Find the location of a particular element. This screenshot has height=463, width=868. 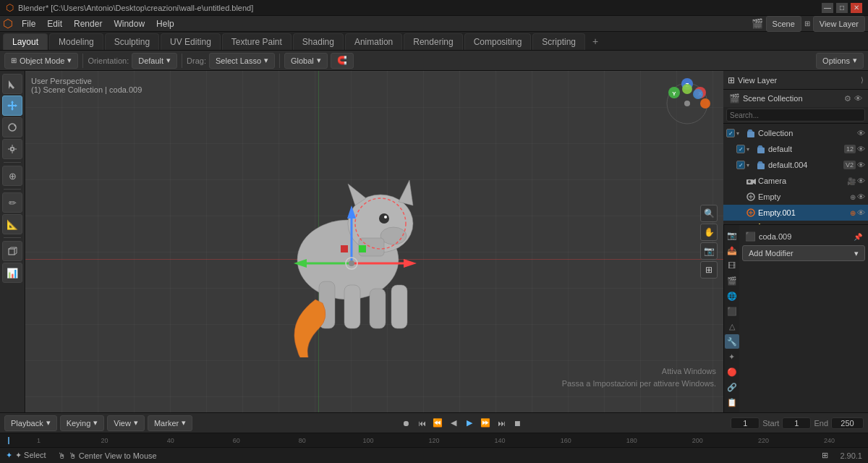

move-tool-button is located at coordinates (12, 106).